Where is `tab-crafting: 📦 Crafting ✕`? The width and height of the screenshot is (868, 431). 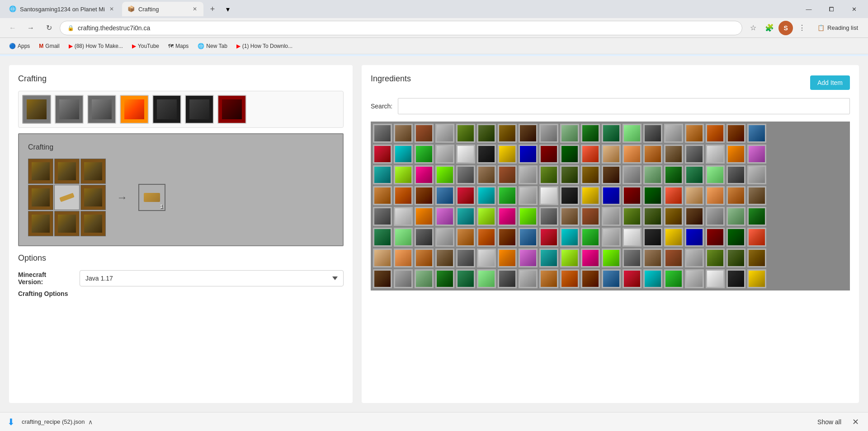 tab-crafting: 📦 Crafting ✕ is located at coordinates (163, 9).